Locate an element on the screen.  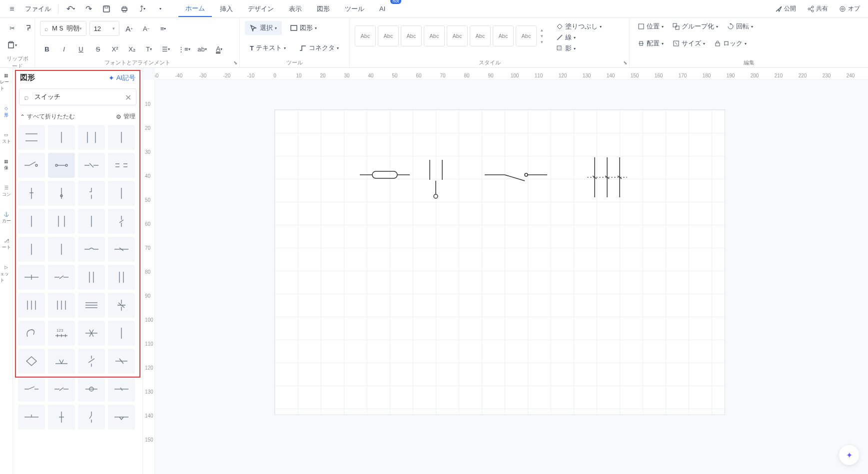
tab-tools: ツール is located at coordinates (355, 9).